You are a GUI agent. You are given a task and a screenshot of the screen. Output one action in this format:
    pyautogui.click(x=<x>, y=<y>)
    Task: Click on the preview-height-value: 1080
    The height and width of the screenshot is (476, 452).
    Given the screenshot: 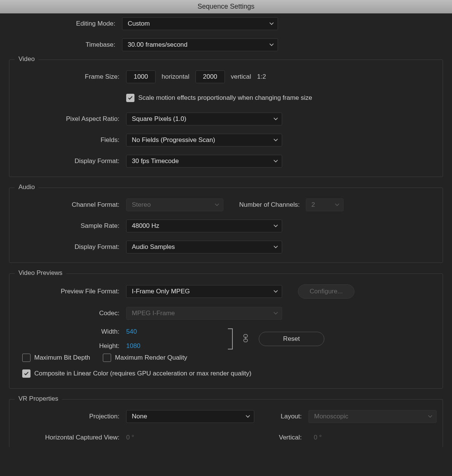 What is the action you would take?
    pyautogui.click(x=133, y=346)
    